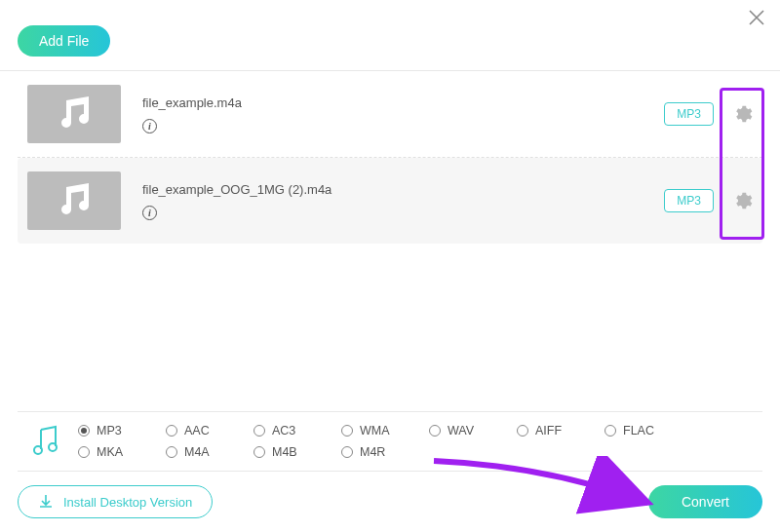 The image size is (780, 532). What do you see at coordinates (404, 189) in the screenshot?
I see `file-name: file_example_OOG_1MG (2).m4a` at bounding box center [404, 189].